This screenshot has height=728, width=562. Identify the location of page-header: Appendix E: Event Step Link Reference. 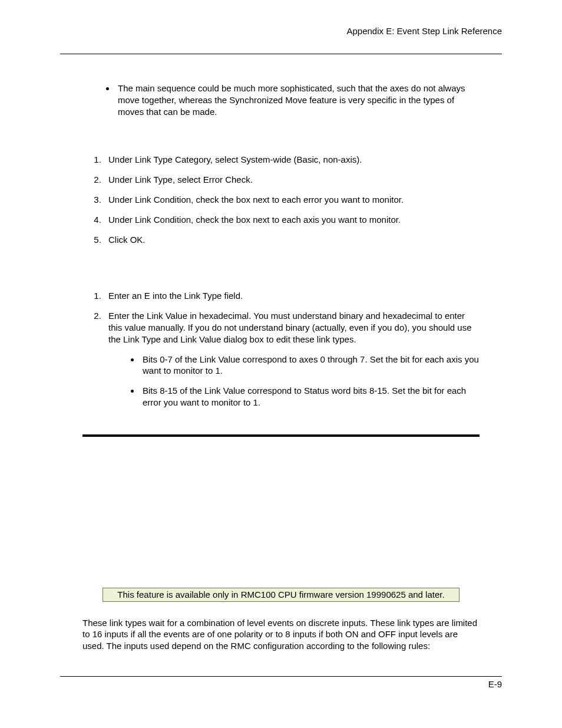
(281, 31).